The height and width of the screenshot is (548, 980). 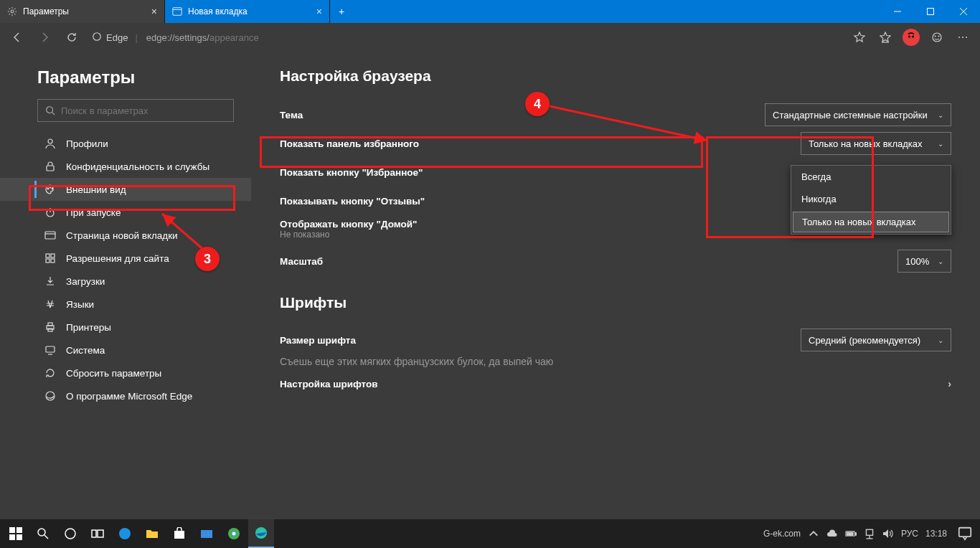 What do you see at coordinates (858, 115) in the screenshot?
I see `theme-dropdown: Стандартные системные настройки ⌄` at bounding box center [858, 115].